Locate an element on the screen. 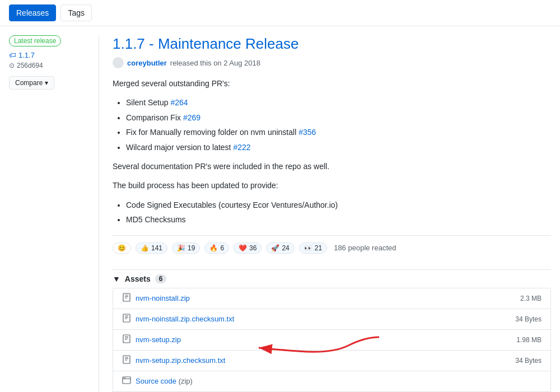 Image resolution: width=560 pixels, height=392 pixels. fire-emoji: 🔥 is located at coordinates (214, 248).